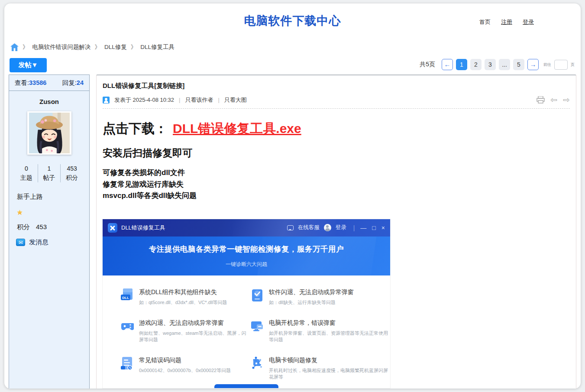  What do you see at coordinates (540, 100) in the screenshot?
I see `print-icon` at bounding box center [540, 100].